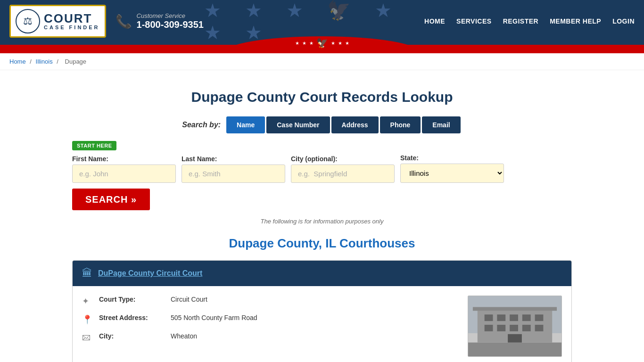 The width and height of the screenshot is (644, 362). I want to click on cs-phone: 1-800-309-9351, so click(170, 25).